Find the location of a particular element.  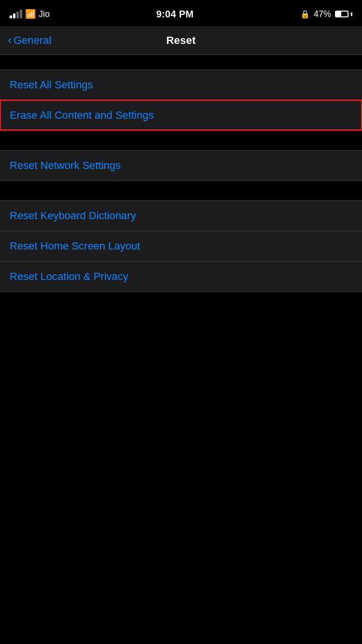

settings-group-3: Reset Keyboard Dictionary Reset Home Scr… is located at coordinates (181, 246).